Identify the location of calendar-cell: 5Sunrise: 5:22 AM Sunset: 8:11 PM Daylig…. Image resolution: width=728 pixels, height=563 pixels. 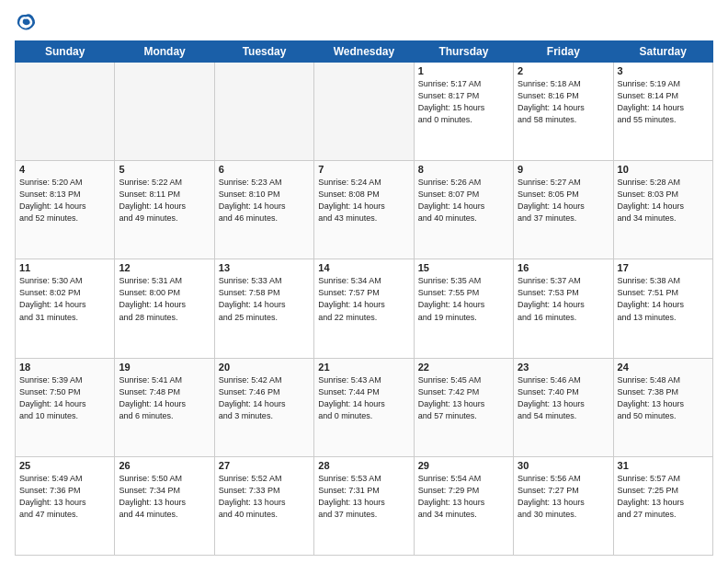
(165, 210).